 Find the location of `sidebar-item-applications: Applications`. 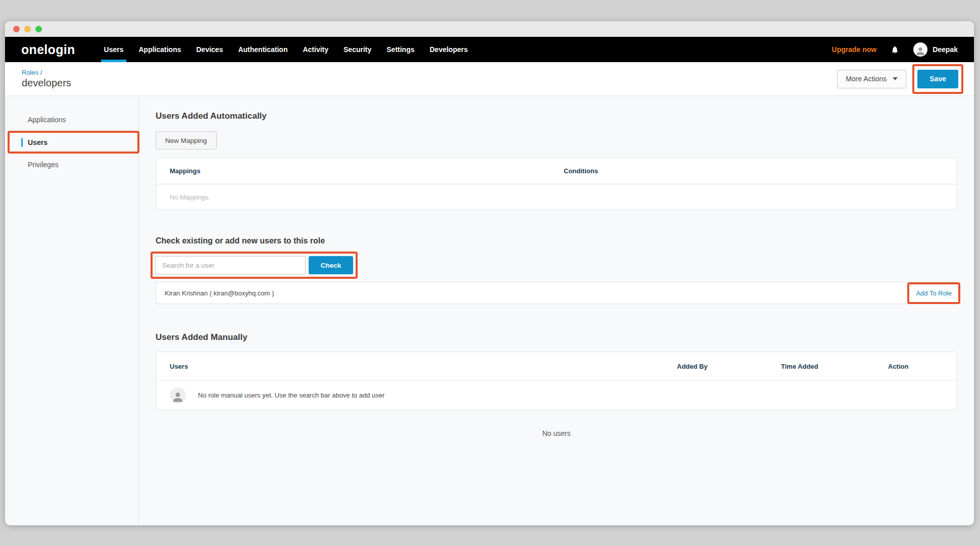

sidebar-item-applications: Applications is located at coordinates (72, 120).